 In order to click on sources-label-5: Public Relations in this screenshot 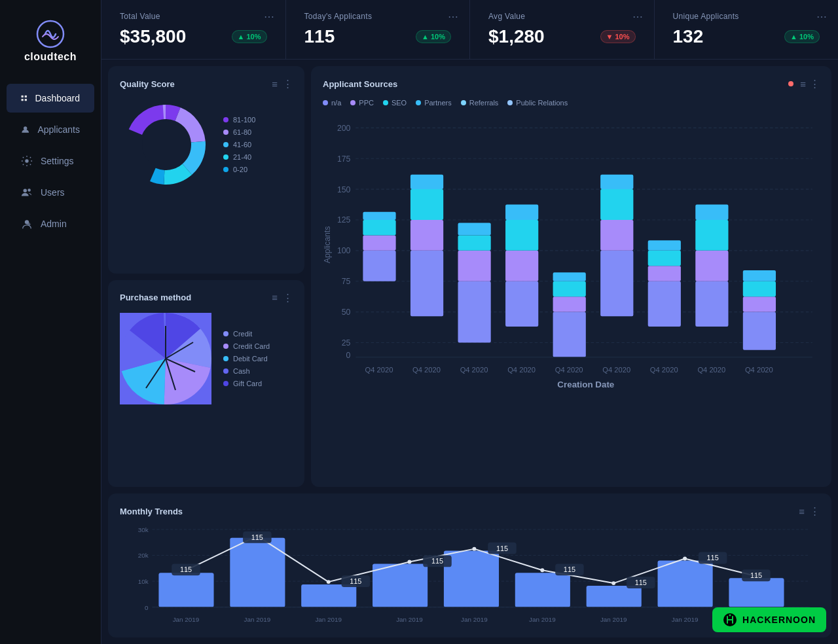, I will do `click(542, 103)`.